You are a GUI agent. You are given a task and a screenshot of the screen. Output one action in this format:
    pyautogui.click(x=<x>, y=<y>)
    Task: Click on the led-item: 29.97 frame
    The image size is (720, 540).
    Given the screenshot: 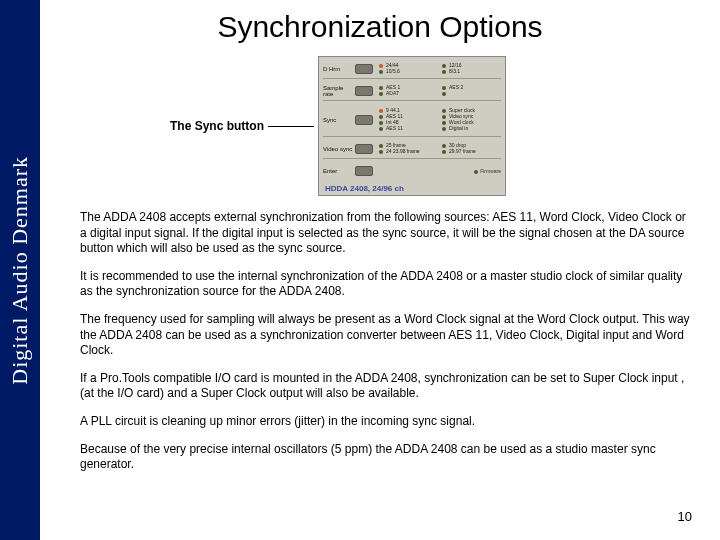 What is the action you would take?
    pyautogui.click(x=472, y=152)
    